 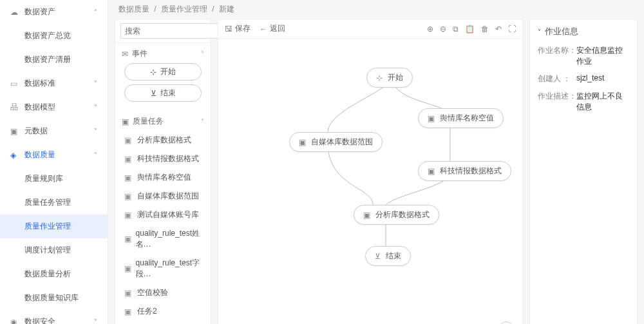 What do you see at coordinates (163, 93) in the screenshot?
I see `palette-end-node: ⊻ 结束` at bounding box center [163, 93].